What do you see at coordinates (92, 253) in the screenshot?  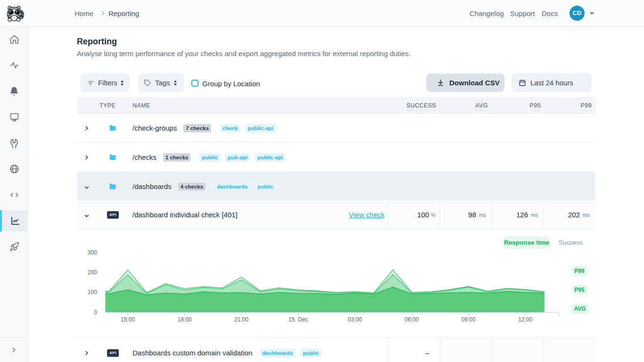 I see `svg-text: 300` at bounding box center [92, 253].